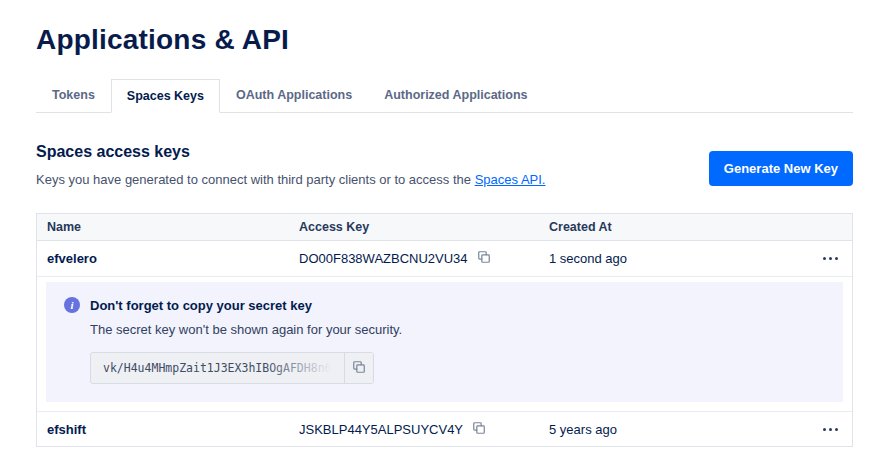 Image resolution: width=889 pixels, height=471 pixels. Describe the element at coordinates (458, 368) in the screenshot. I see `secret-key-row: vk/H4u4MHmpZait1J3EX3hIBOgAFDH8n6gTv3H` at that location.